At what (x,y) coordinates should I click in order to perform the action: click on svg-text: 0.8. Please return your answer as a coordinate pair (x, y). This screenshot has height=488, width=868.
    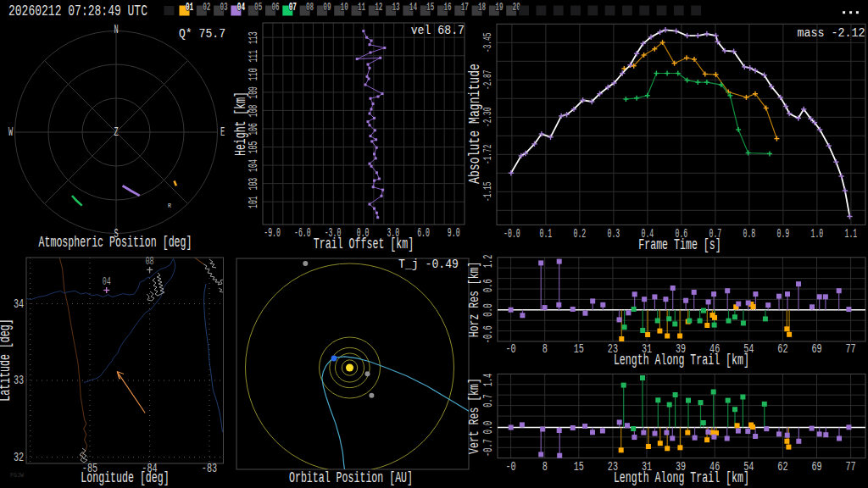
    Looking at the image, I should click on (749, 234).